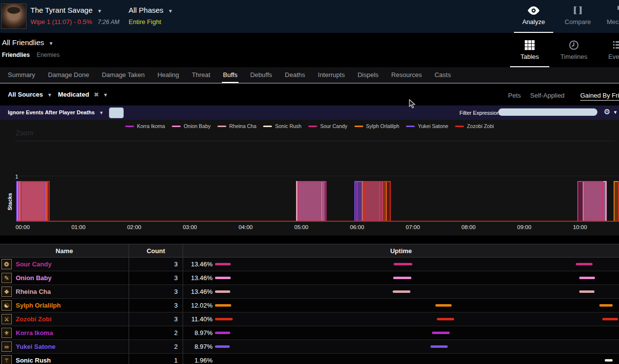  I want to click on actor-tab-enemies: Enemies, so click(48, 55).